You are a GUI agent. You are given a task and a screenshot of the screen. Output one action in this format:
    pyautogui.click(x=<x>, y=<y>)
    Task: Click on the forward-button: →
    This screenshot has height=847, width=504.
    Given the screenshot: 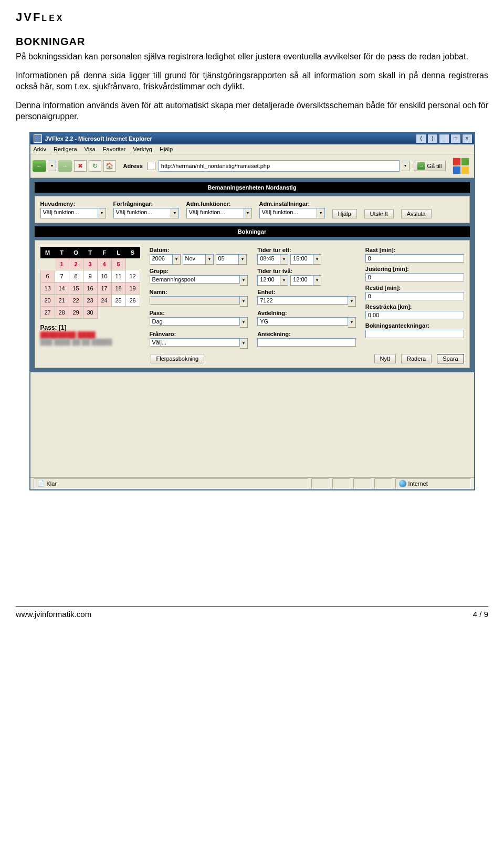 What is the action you would take?
    pyautogui.click(x=65, y=166)
    